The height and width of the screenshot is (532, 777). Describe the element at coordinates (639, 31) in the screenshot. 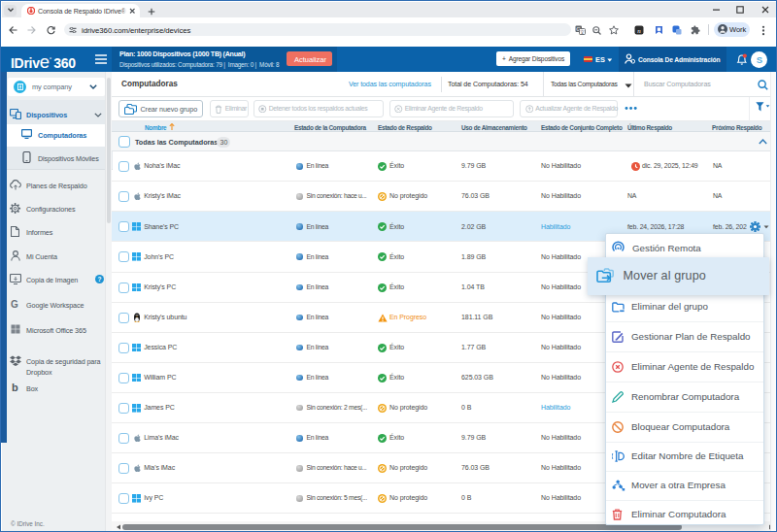

I see `svg-text: n` at that location.